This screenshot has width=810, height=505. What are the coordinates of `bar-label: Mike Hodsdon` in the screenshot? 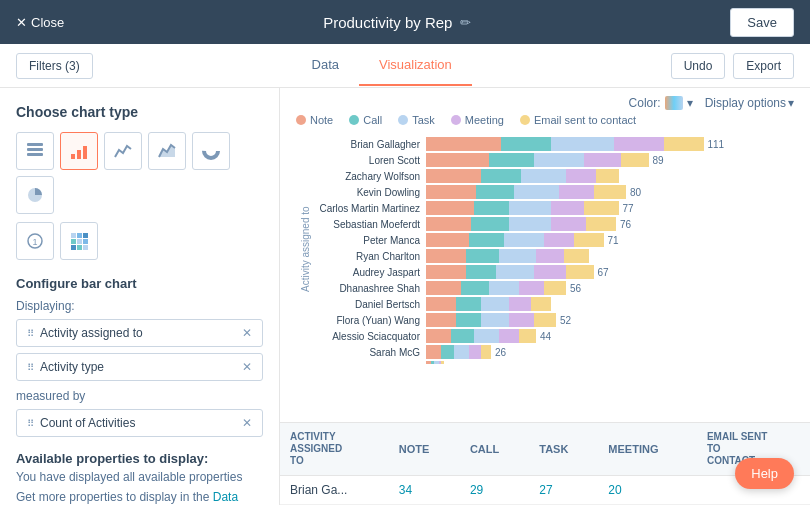 It's located at (368, 364).